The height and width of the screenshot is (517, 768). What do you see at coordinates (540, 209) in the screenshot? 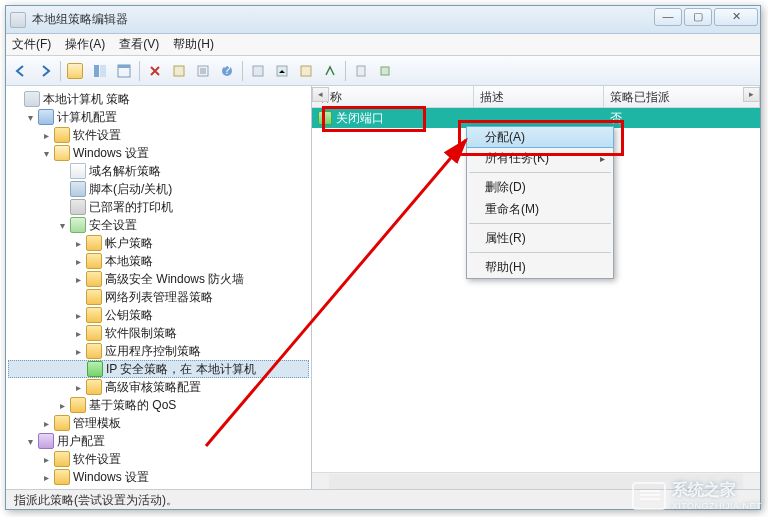
I see `menu-item-rename: 重命名(M)` at bounding box center [540, 209].